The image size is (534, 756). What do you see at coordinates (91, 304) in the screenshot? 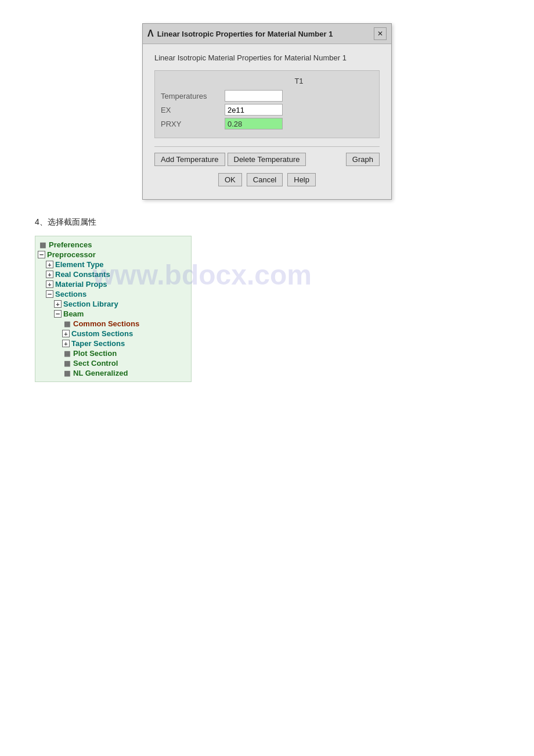
I see `section-library-label: Section Library` at bounding box center [91, 304].